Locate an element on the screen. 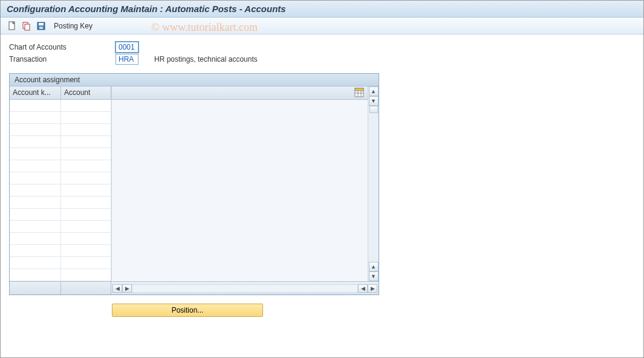 Image resolution: width=644 pixels, height=358 pixels. scroll-right2-icon: ▶ is located at coordinates (372, 288).